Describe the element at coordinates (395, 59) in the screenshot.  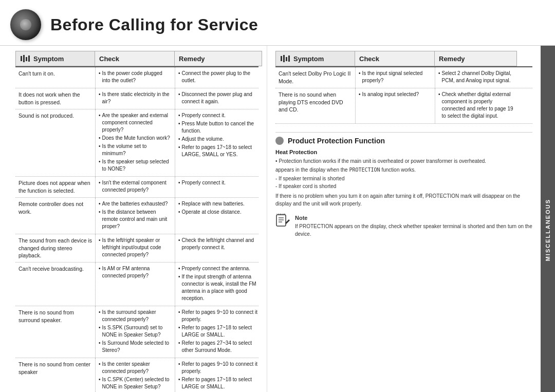
I see `right-check-header: Check` at that location.